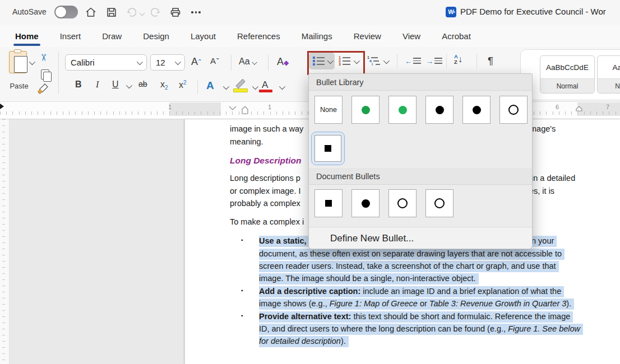 The image size is (620, 364). What do you see at coordinates (459, 59) in the screenshot?
I see `sort-button: AZ ↓` at bounding box center [459, 59].